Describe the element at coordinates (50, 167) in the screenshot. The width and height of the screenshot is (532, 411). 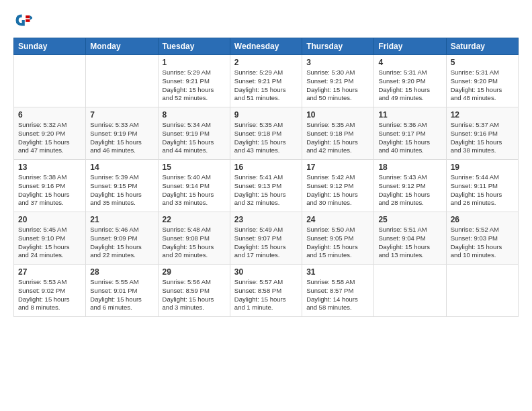
I see `day-number: 13` at that location.